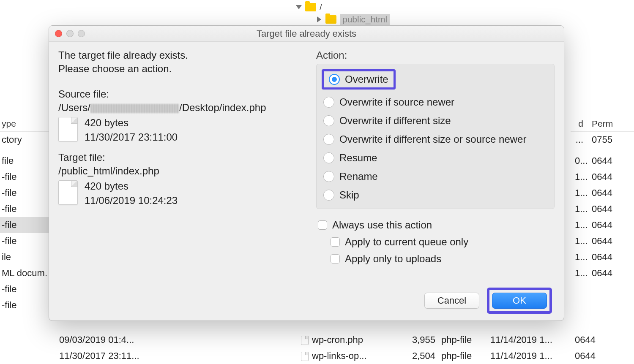 The image size is (634, 364). What do you see at coordinates (435, 177) in the screenshot?
I see `radio-option-rename: Rename` at bounding box center [435, 177].